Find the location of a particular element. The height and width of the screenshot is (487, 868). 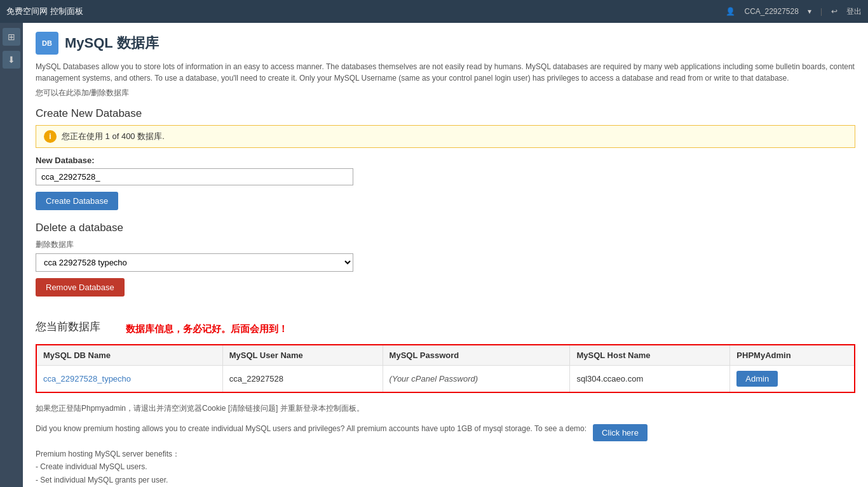

col-user-name: MySQL User Name is located at coordinates (302, 356).